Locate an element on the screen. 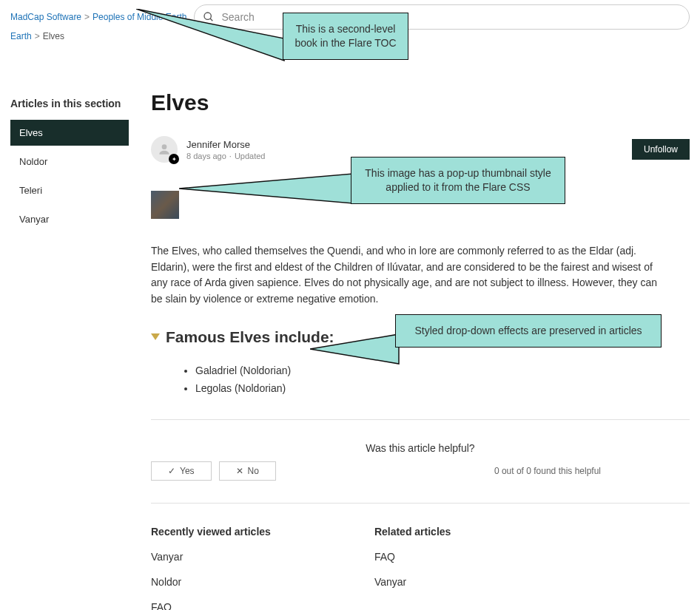 The height and width of the screenshot is (610, 700). page-title: Elves is located at coordinates (420, 103).